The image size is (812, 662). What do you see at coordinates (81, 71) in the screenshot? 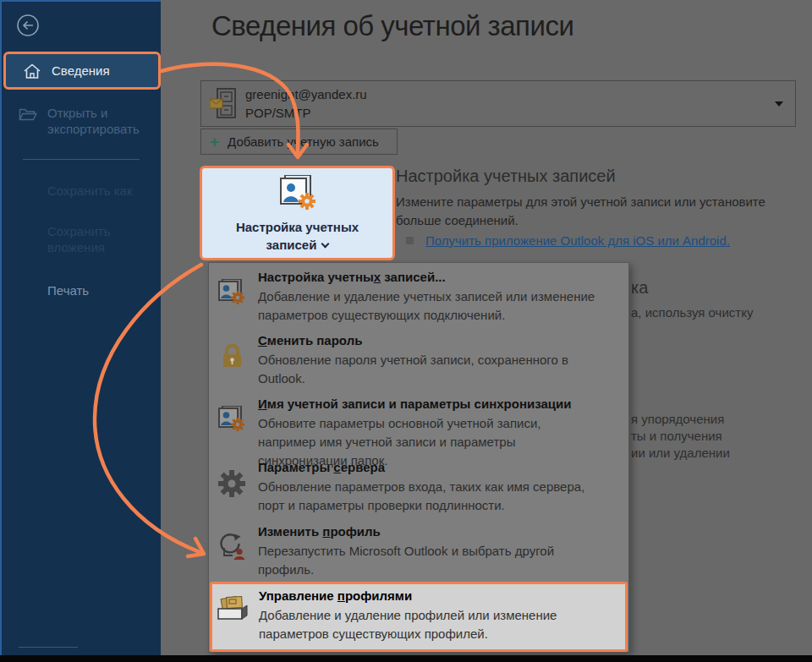
I see `sidebar-item-label: Сведения` at bounding box center [81, 71].